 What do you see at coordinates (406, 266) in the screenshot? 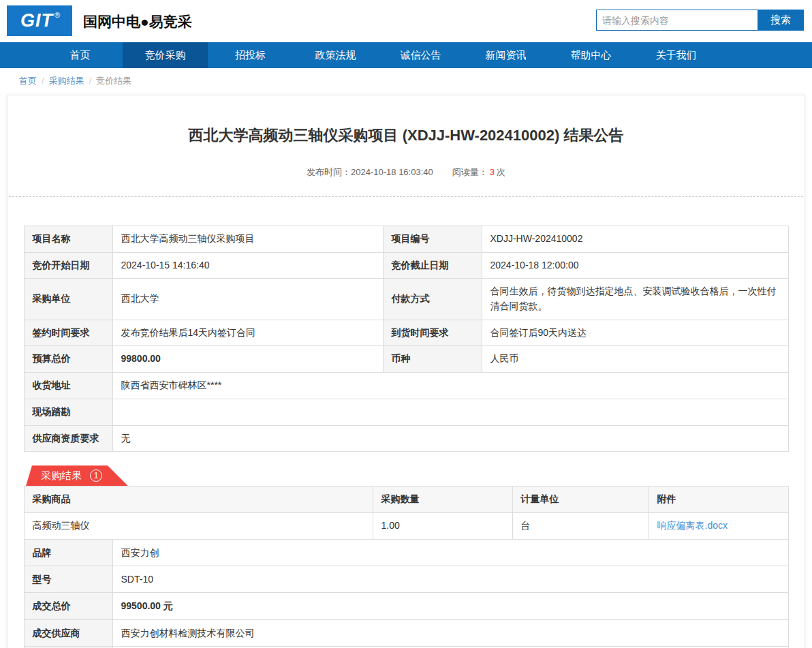
I see `table-row: 竞价开始日期 2024-10-15 14:16:40 竞价截止日期 2024-1…` at bounding box center [406, 266].